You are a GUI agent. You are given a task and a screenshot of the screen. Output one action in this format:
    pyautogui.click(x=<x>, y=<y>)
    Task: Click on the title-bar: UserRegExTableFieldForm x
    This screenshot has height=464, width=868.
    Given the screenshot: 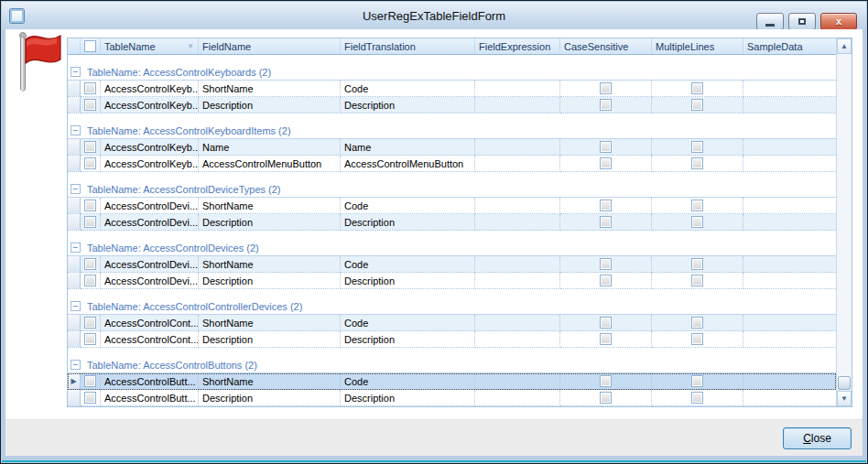 What is the action you would take?
    pyautogui.click(x=434, y=16)
    